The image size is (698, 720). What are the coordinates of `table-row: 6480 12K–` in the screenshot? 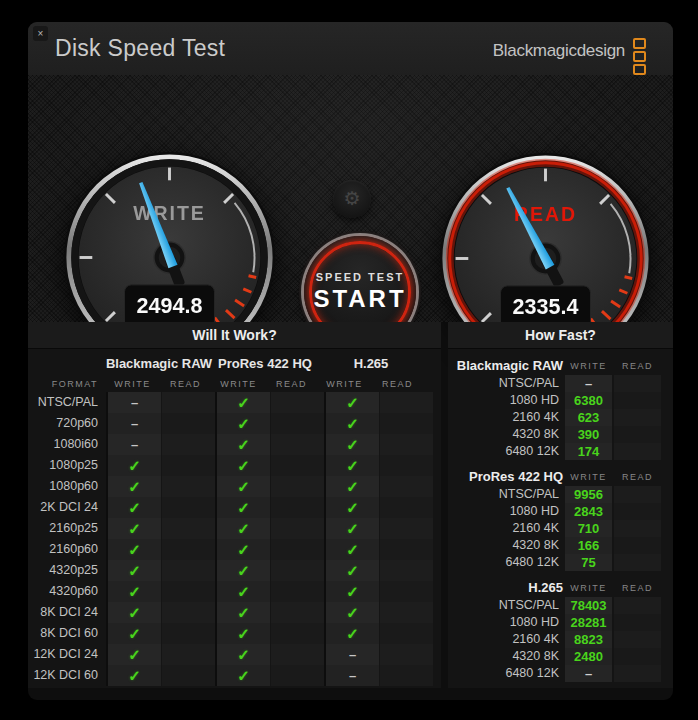 It's located at (560, 674).